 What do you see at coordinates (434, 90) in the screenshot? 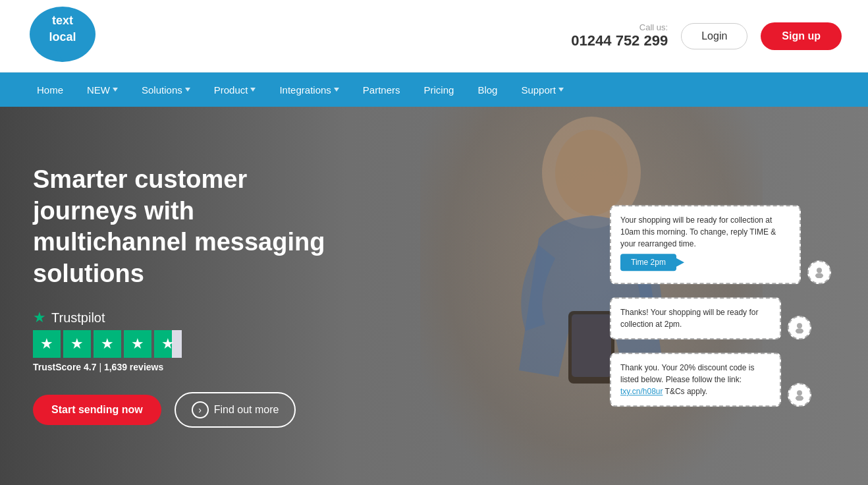
I see `main-nav: Home NEW Solutions Product Integrations …` at bounding box center [434, 90].